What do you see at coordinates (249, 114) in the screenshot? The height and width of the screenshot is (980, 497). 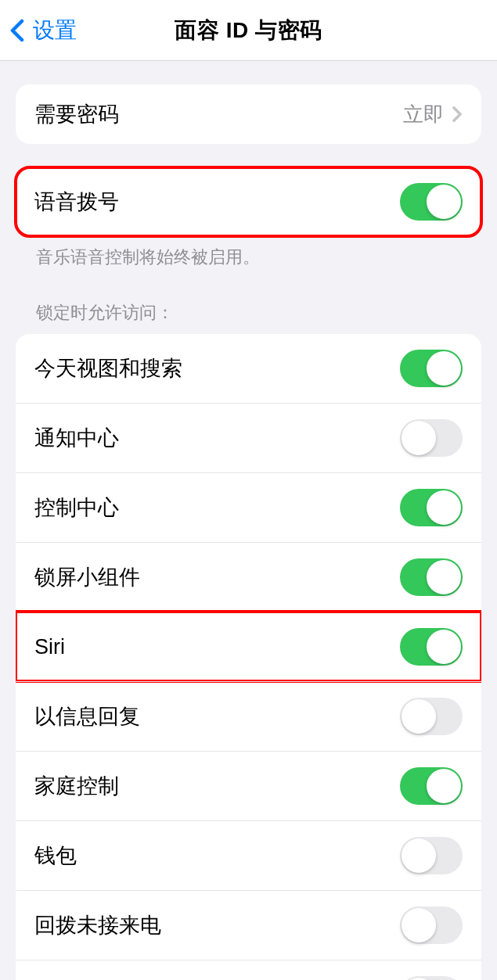 I see `require-passcode-row: 需要密码 立即` at bounding box center [249, 114].